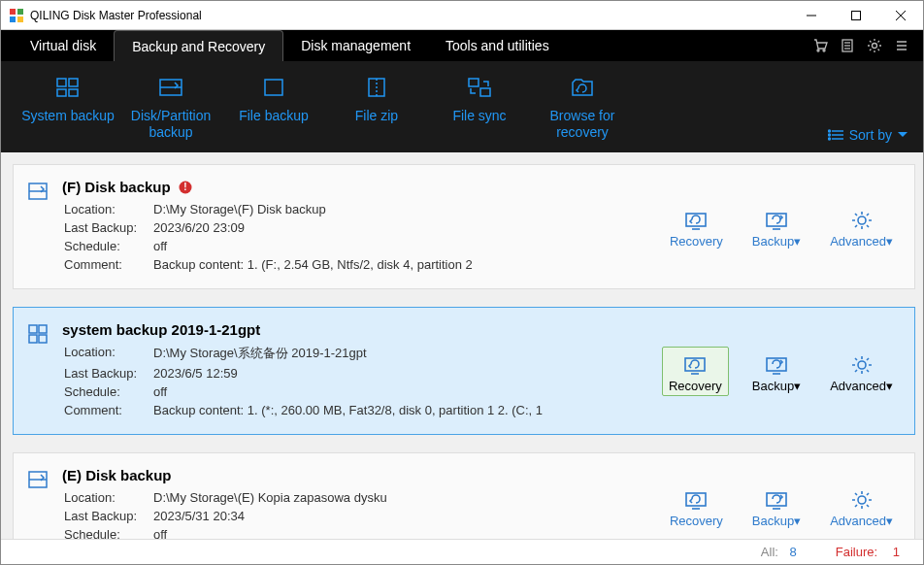  I want to click on status-failure-label: Failure:, so click(856, 551).